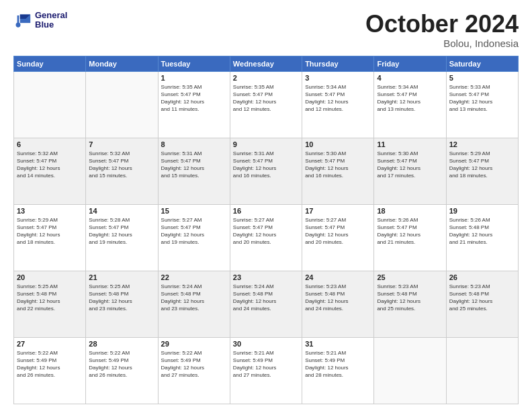 This screenshot has width=532, height=411. I want to click on month-title: October 2024, so click(442, 24).